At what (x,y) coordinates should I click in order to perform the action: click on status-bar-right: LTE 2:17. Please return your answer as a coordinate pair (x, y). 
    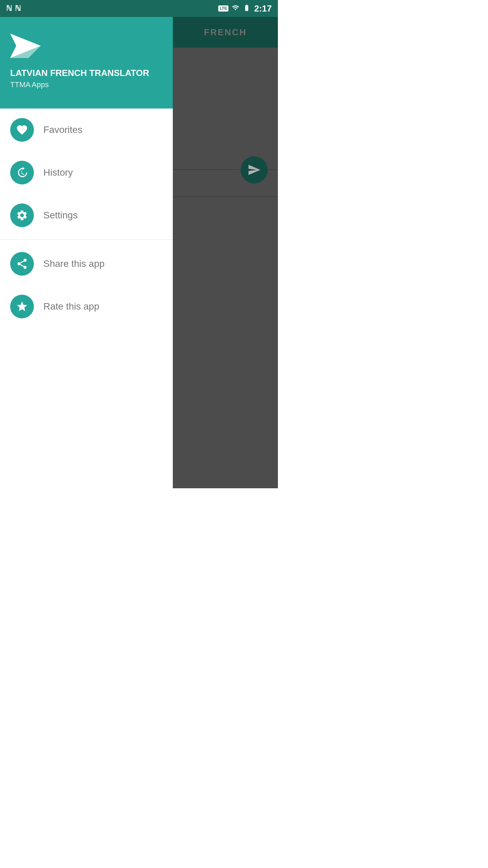
    Looking at the image, I should click on (245, 9).